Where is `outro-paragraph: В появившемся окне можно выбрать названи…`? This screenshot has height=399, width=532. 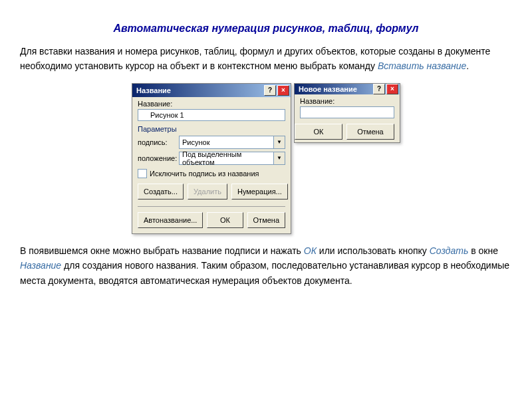 outro-paragraph: В появившемся окне можно выбрать названи… is located at coordinates (266, 266).